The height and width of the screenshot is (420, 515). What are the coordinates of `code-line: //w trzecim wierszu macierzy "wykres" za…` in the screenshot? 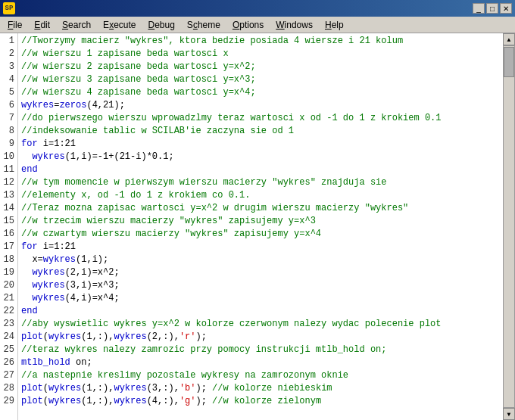 It's located at (261, 221).